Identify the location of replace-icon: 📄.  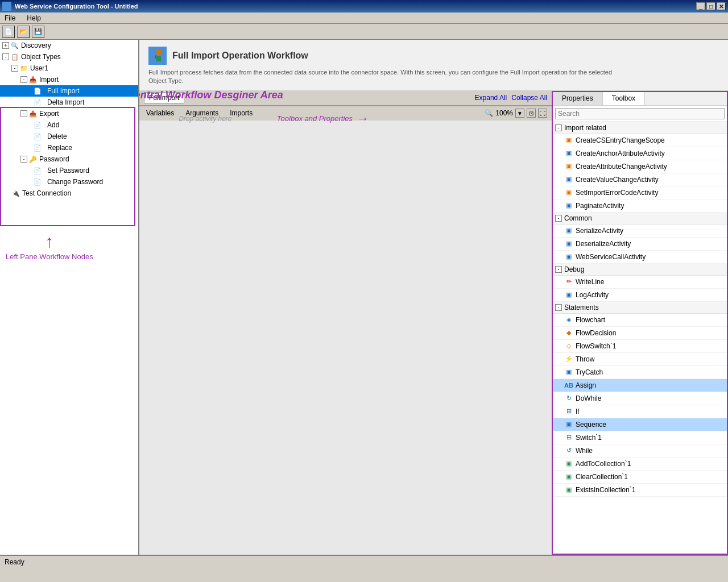
(38, 148).